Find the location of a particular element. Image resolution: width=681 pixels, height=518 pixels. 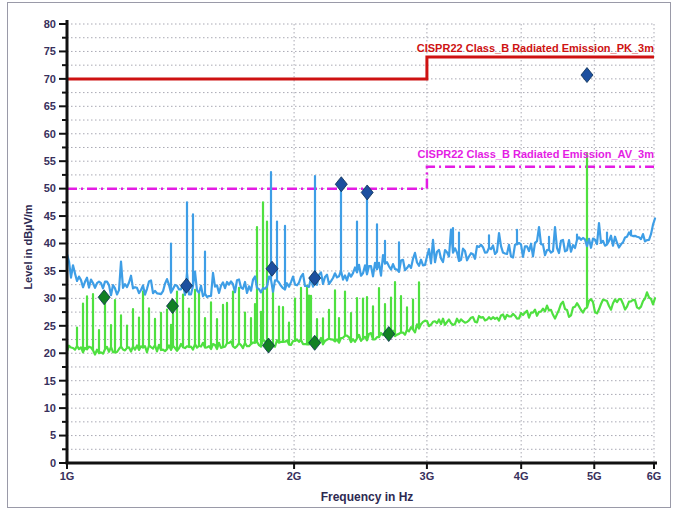

y-tick-label: 5 is located at coordinates (53, 435).